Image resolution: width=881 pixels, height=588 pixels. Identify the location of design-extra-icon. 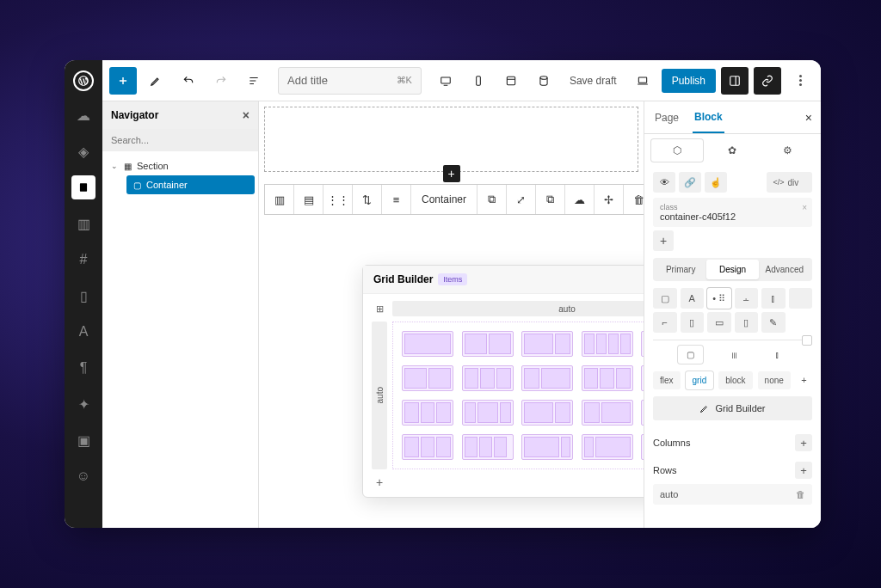
(801, 298).